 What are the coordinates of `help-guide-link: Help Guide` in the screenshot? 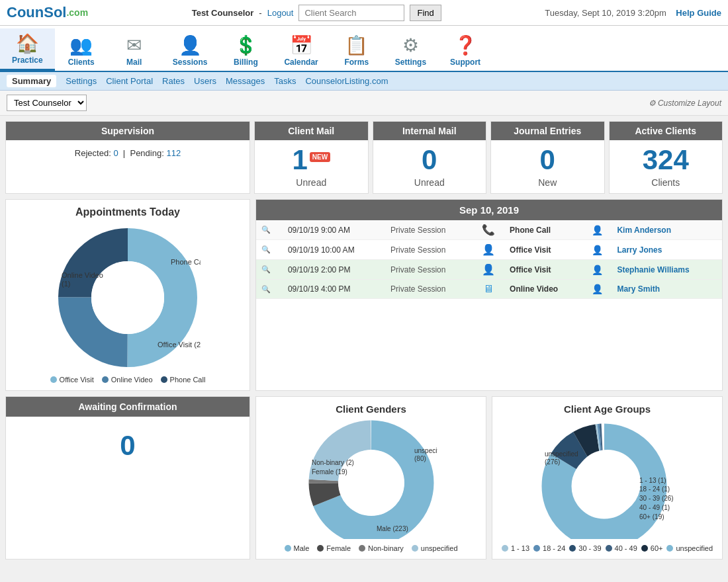 It's located at (699, 13).